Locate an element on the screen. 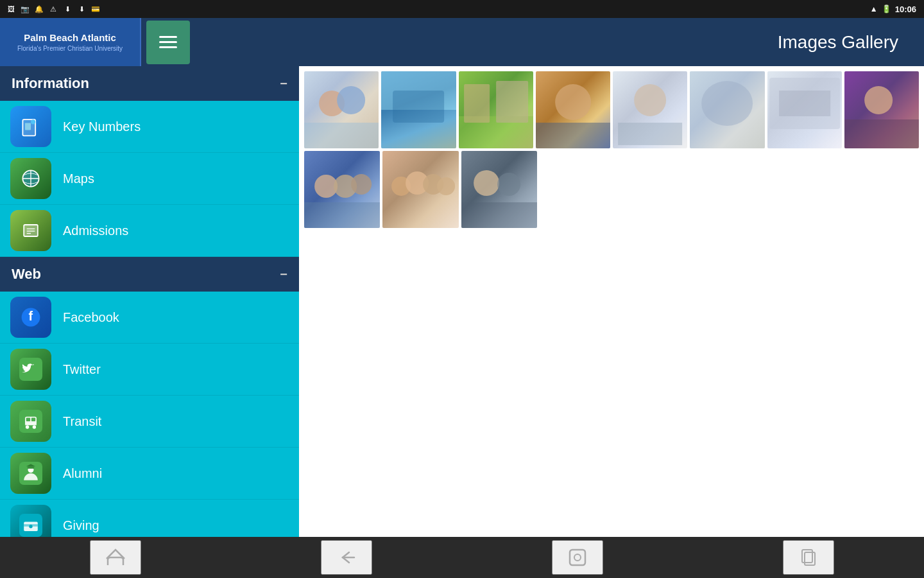  main-nav-button is located at coordinates (578, 557).